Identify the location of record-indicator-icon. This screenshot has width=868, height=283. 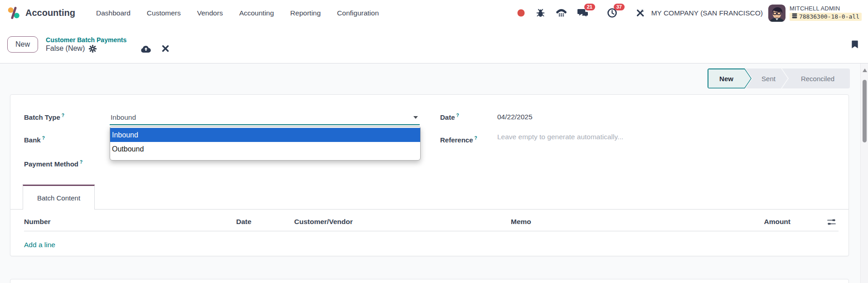
(521, 13).